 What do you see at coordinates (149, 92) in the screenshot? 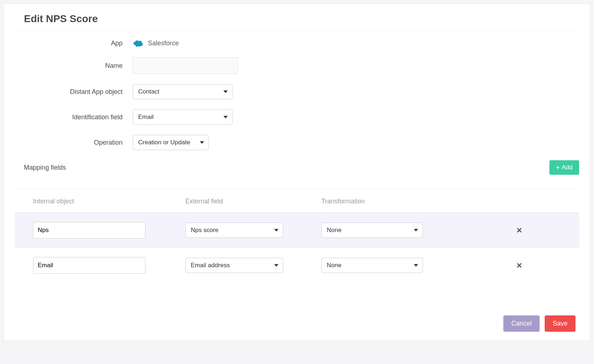
I see `distant-object-value: Contact` at bounding box center [149, 92].